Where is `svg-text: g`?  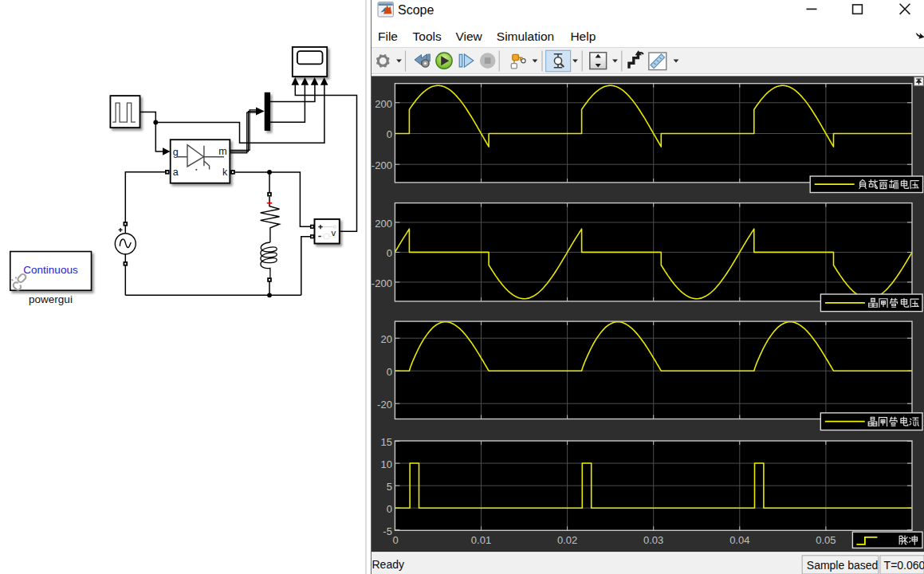
svg-text: g is located at coordinates (175, 152).